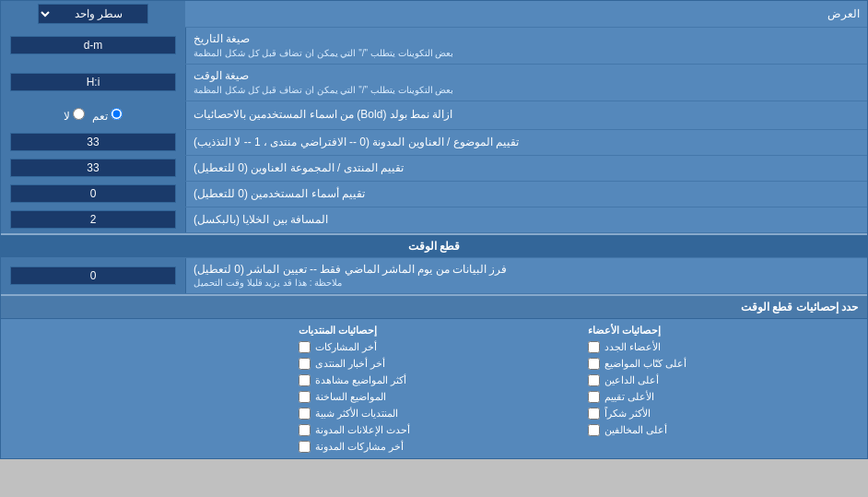 This screenshot has width=868, height=497. I want to click on display-row: العرض سطر واحد, so click(434, 15).